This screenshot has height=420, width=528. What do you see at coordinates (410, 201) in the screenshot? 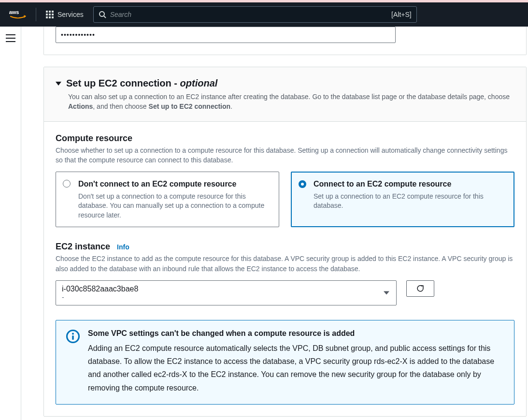
I see `option-connect-desc: Set up a connection to an EC2 compute re…` at bounding box center [410, 201].